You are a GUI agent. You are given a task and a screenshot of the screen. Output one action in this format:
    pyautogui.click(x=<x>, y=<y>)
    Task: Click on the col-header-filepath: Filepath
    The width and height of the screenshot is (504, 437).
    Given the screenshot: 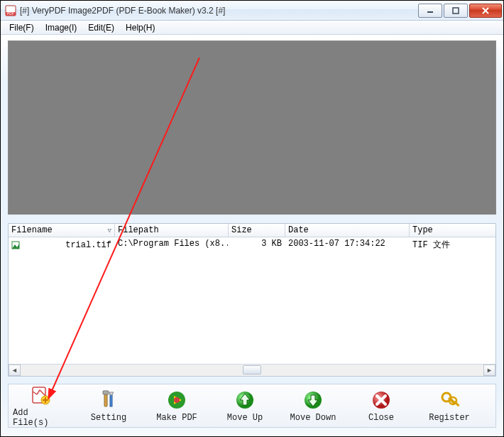 What is the action you would take?
    pyautogui.click(x=172, y=230)
    